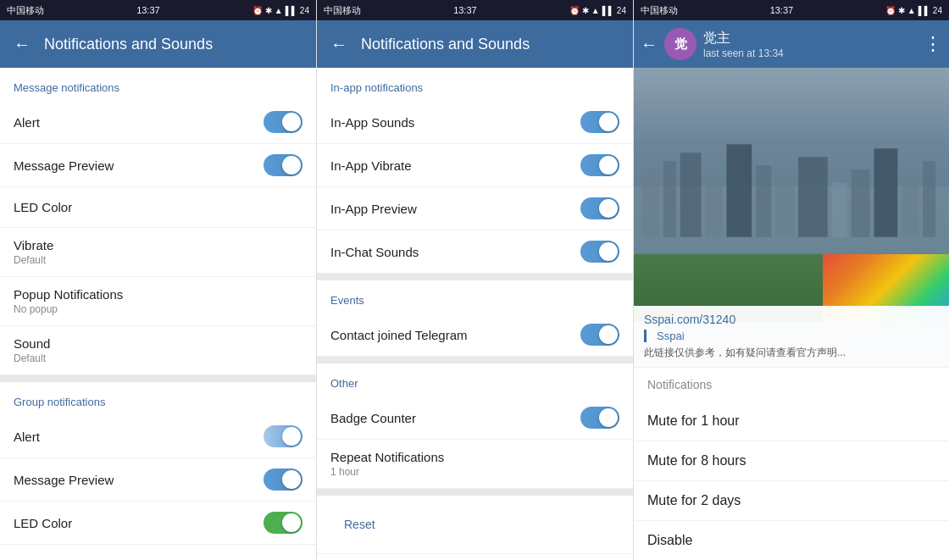  I want to click on back-button-1: ←, so click(22, 44).